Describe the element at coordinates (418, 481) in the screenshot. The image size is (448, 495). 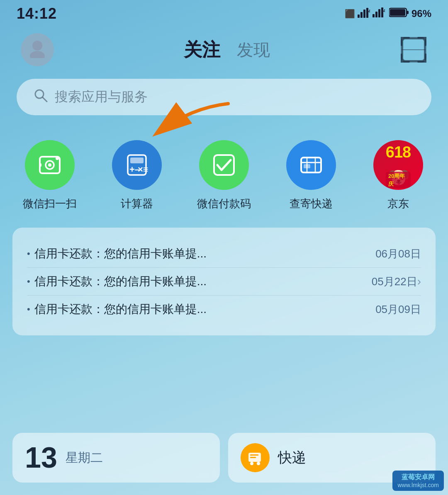
I see `watermark: 蓝莓安卓网 www.lmkjst.com` at that location.